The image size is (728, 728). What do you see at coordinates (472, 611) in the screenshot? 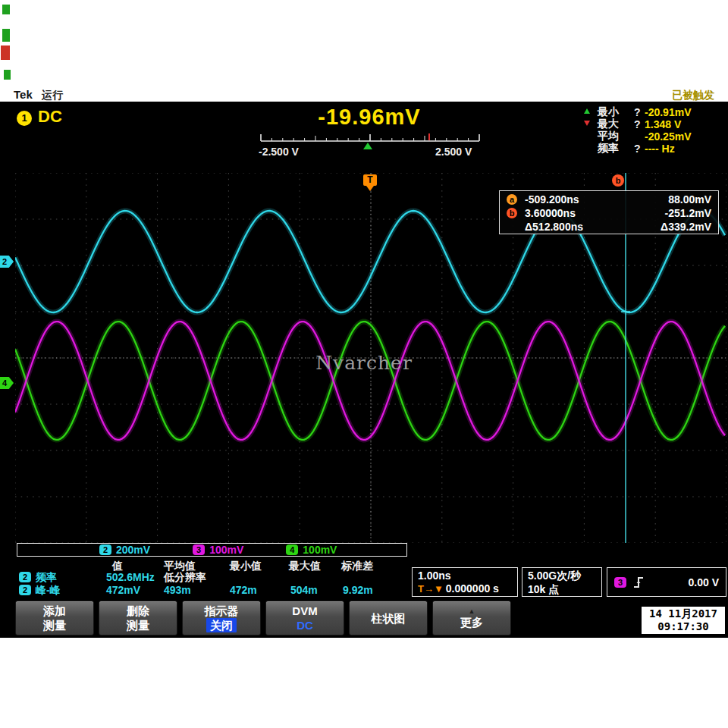
I see `more-arrow-icon: ▲` at bounding box center [472, 611].